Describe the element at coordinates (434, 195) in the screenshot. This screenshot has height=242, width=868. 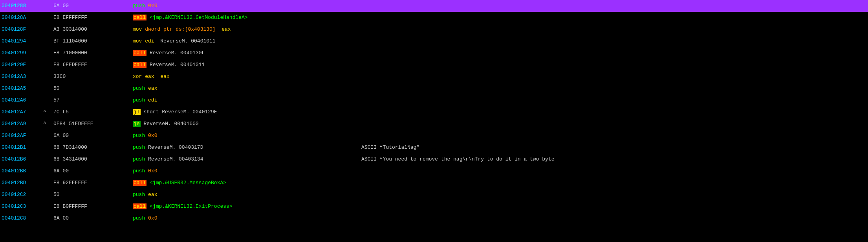
I see `table-row: 004012C250push eax` at that location.